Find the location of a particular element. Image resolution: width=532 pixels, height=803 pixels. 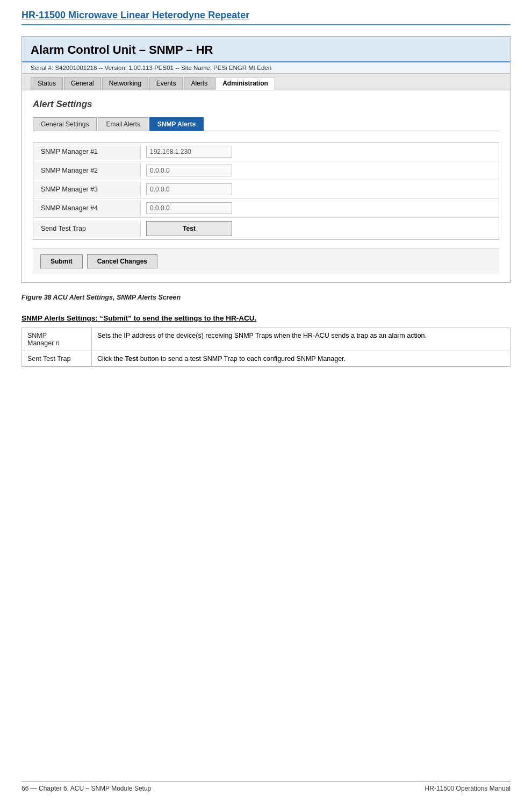

input-manager3 is located at coordinates (189, 189).